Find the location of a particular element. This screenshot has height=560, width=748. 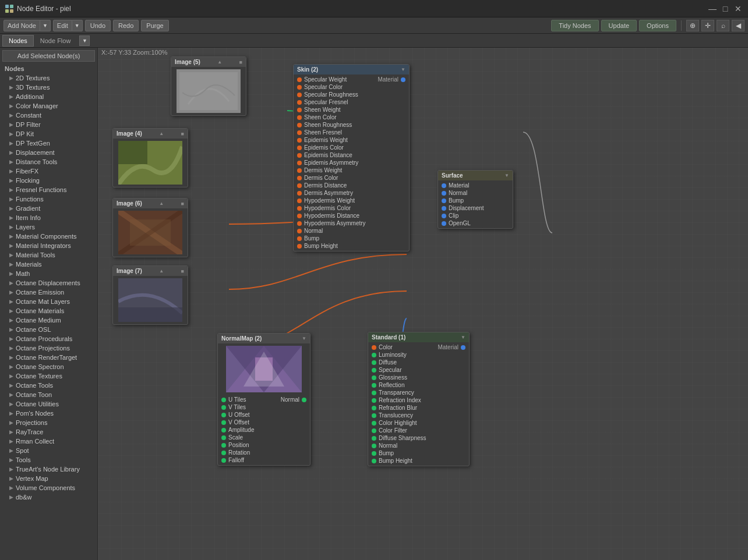

image5-close: ■ is located at coordinates (241, 62).